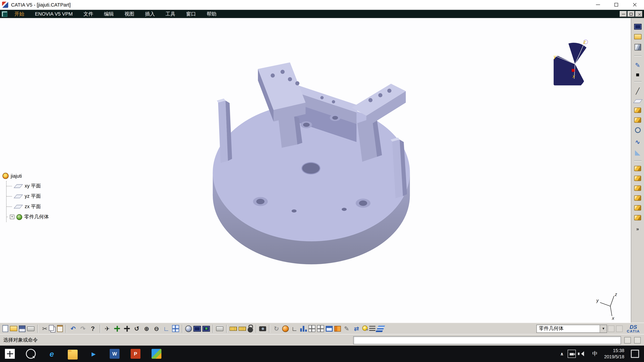  I want to click on part-base, so click(312, 184).